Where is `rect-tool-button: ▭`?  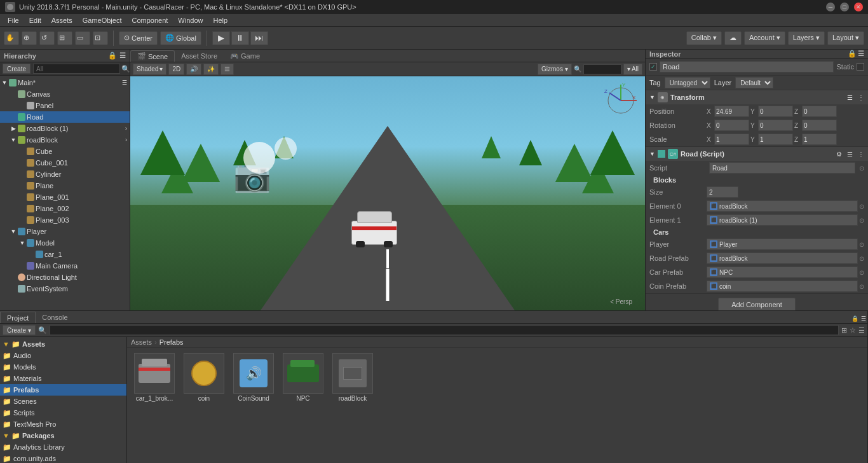
rect-tool-button: ▭ is located at coordinates (83, 38).